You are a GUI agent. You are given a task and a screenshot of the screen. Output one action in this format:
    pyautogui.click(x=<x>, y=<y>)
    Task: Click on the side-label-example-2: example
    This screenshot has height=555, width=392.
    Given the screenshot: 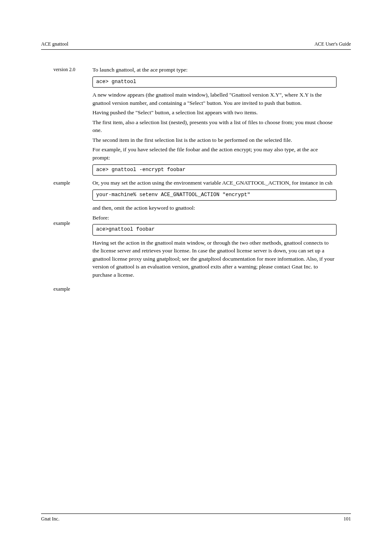 What is the action you would take?
    pyautogui.click(x=62, y=224)
    